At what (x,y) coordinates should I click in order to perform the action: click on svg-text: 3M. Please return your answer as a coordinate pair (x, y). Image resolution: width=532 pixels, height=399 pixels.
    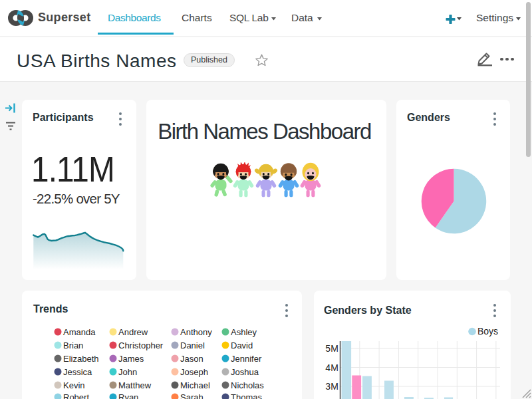
    Looking at the image, I should click on (331, 386).